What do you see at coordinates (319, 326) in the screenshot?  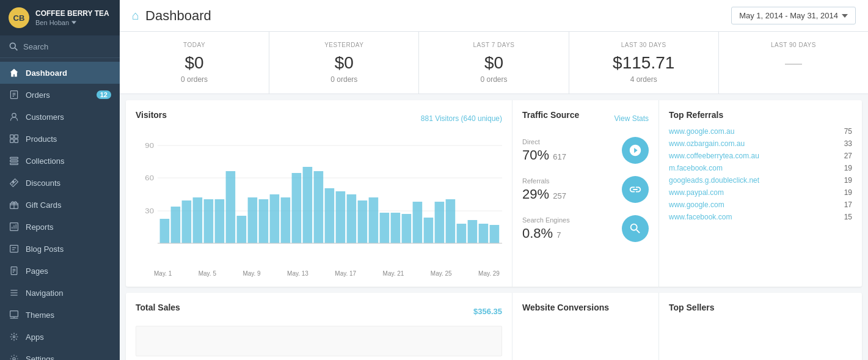 I see `total-sales-panel: Total Sales $356.35` at bounding box center [319, 326].